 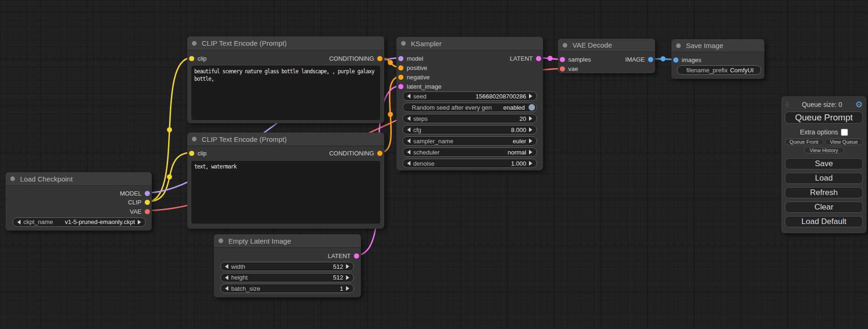 What do you see at coordinates (824, 207) in the screenshot?
I see `clear-button: Clear` at bounding box center [824, 207].